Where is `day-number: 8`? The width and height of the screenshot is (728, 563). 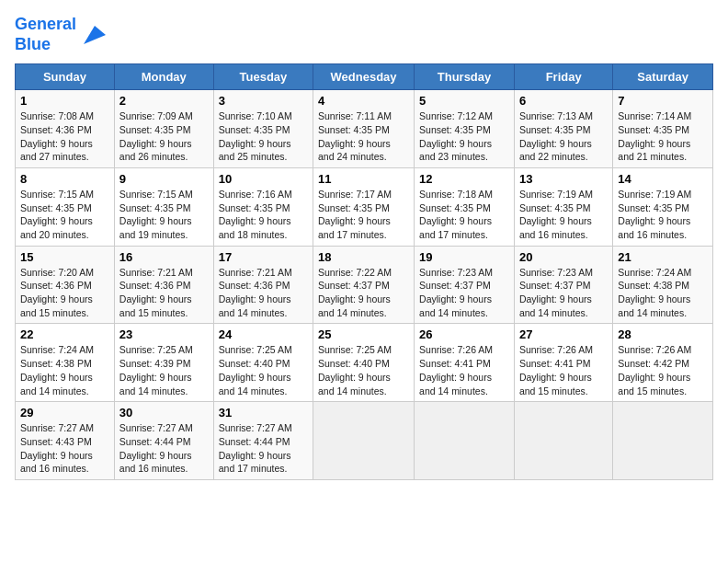
day-number: 8 is located at coordinates (64, 178).